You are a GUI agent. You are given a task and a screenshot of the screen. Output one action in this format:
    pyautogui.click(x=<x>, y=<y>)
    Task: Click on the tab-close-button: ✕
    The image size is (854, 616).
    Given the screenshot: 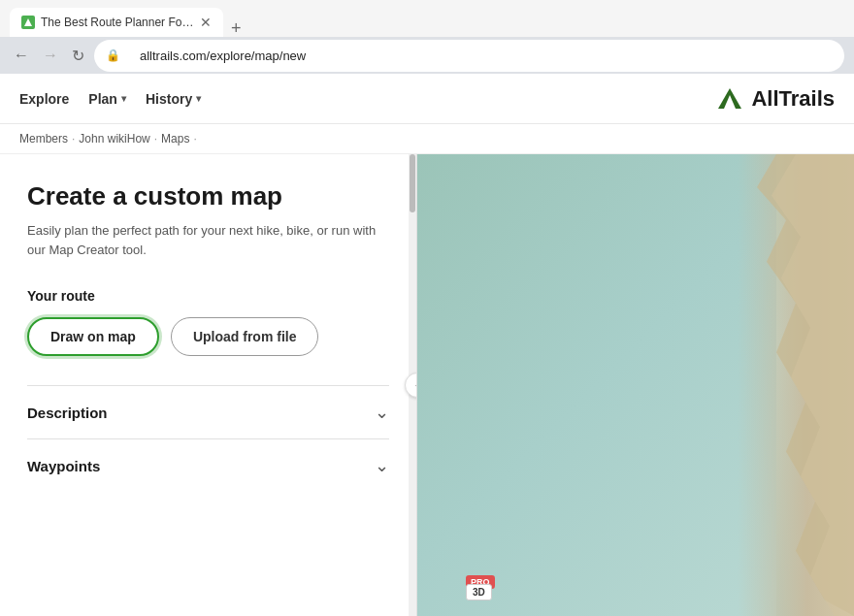 What is the action you would take?
    pyautogui.click(x=206, y=22)
    